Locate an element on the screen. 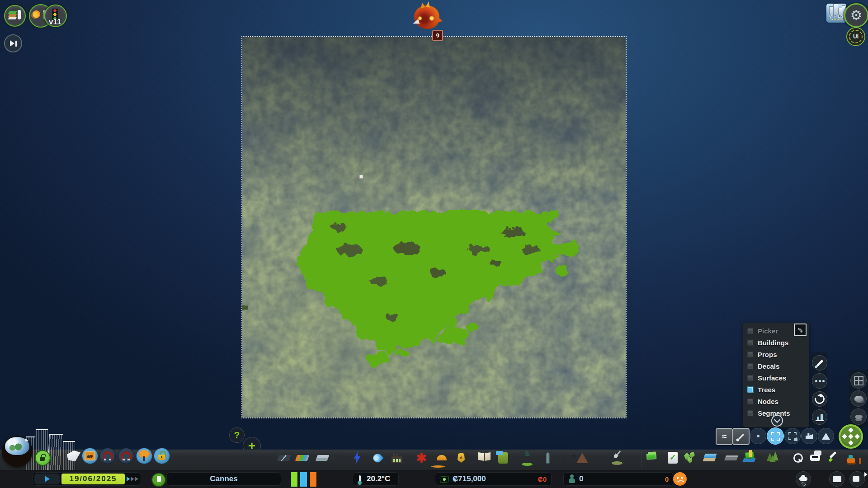 The width and height of the screenshot is (868, 488). toolbar-economy-button is located at coordinates (653, 458).